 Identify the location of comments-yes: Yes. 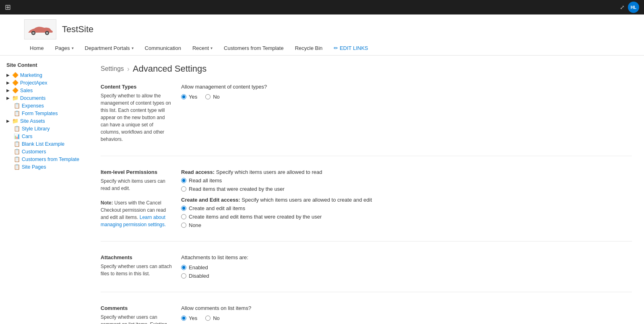
(189, 318).